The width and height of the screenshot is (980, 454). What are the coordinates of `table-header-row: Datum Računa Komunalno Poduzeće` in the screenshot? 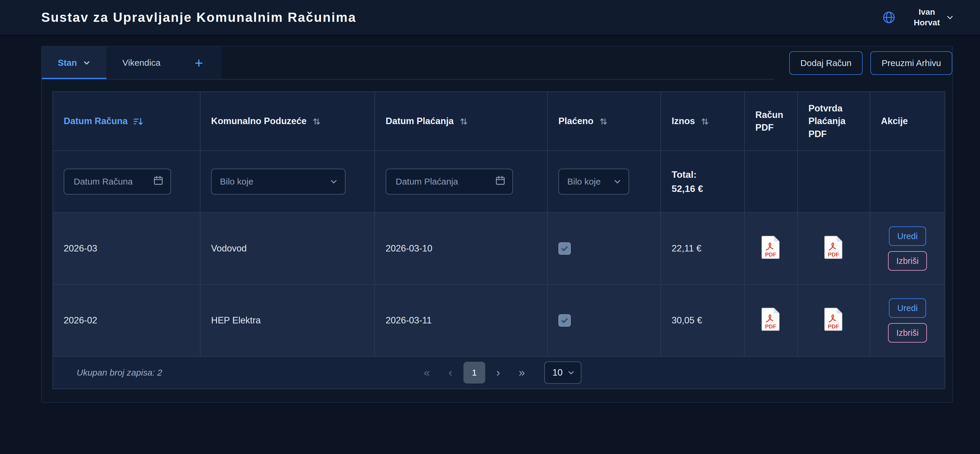 It's located at (499, 121).